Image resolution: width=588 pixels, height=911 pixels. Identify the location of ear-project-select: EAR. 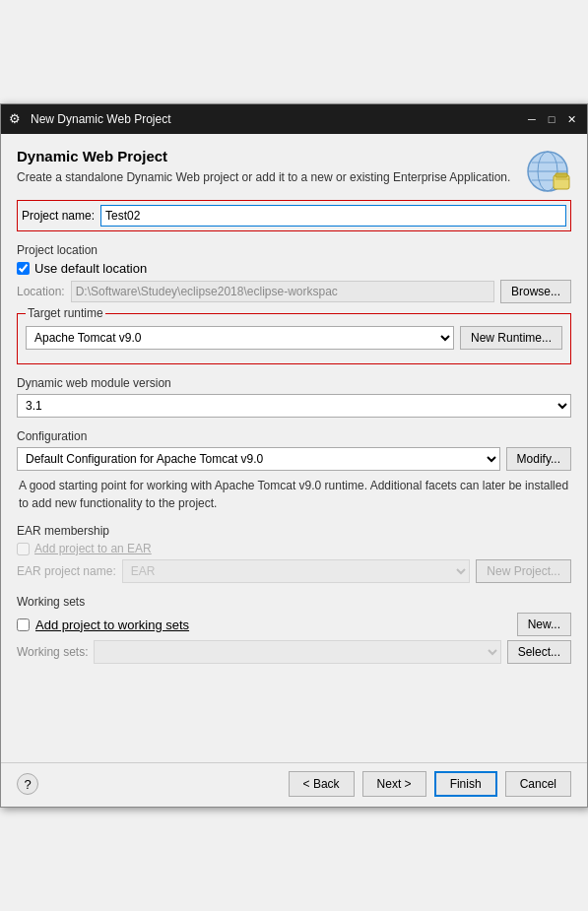
(296, 571).